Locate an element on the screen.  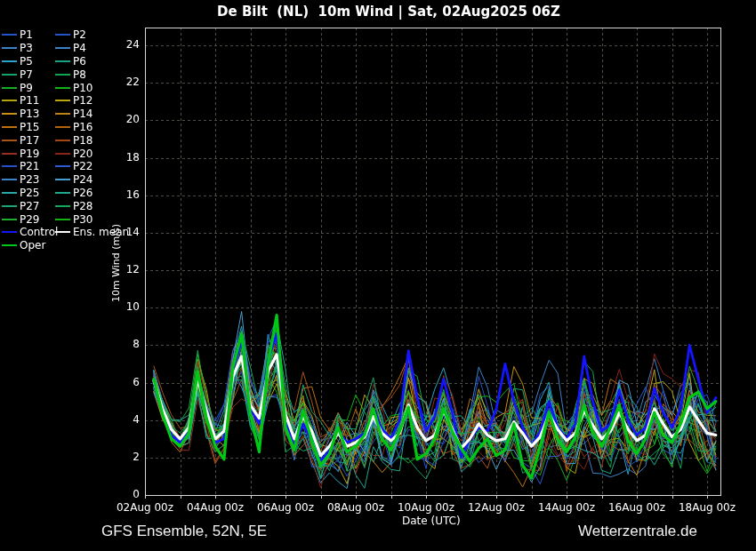
legend-item-label: P27 is located at coordinates (30, 206).